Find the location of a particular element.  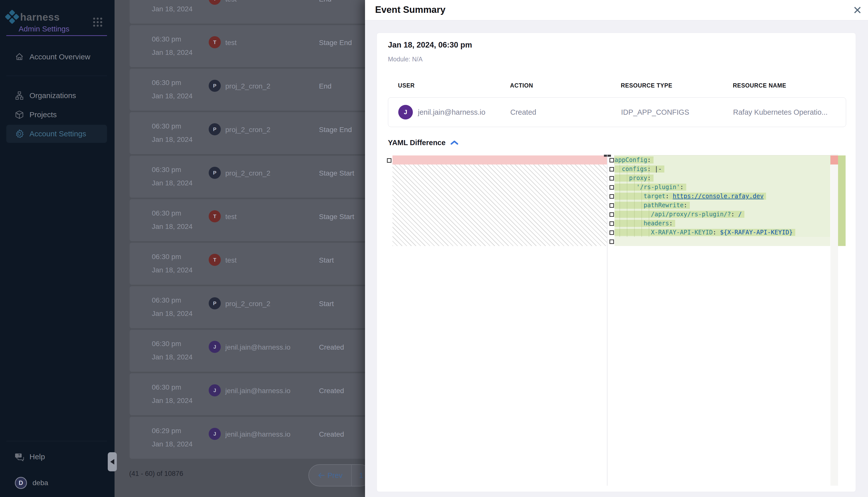

diff-pane-divider is located at coordinates (607, 320).